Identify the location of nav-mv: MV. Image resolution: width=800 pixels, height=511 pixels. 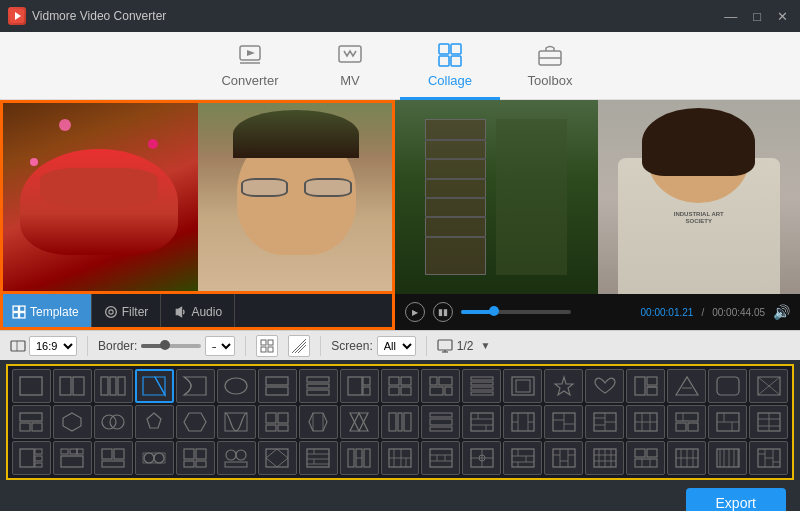
(350, 66).